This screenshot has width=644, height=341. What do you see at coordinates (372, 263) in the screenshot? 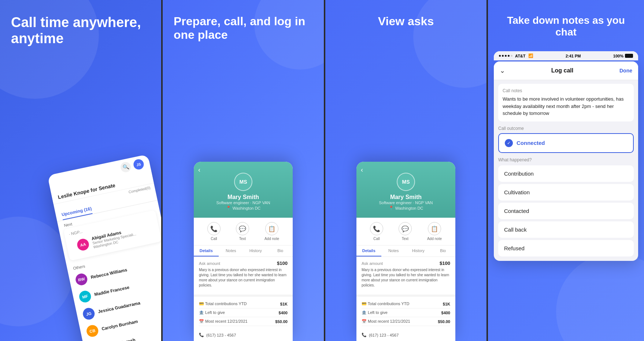
I see `ask-amount-label-3: Ask amount` at bounding box center [372, 263].